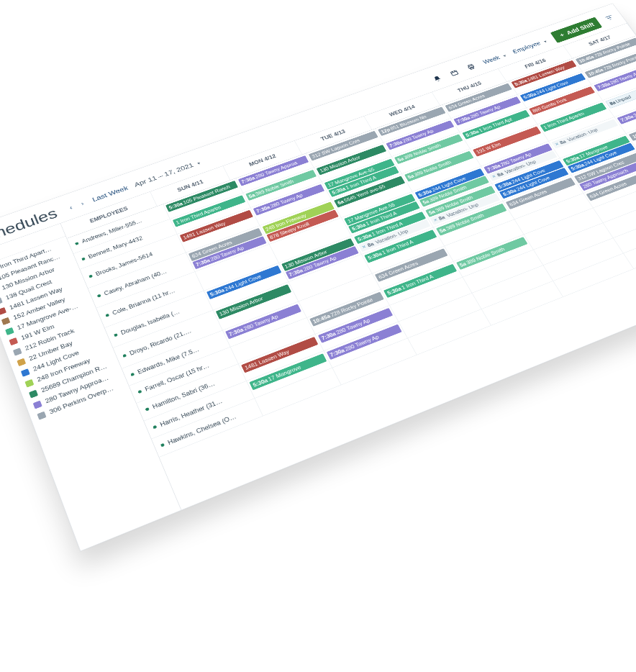  What do you see at coordinates (386, 131) in the screenshot?
I see `shift-time: 12p` at bounding box center [386, 131].